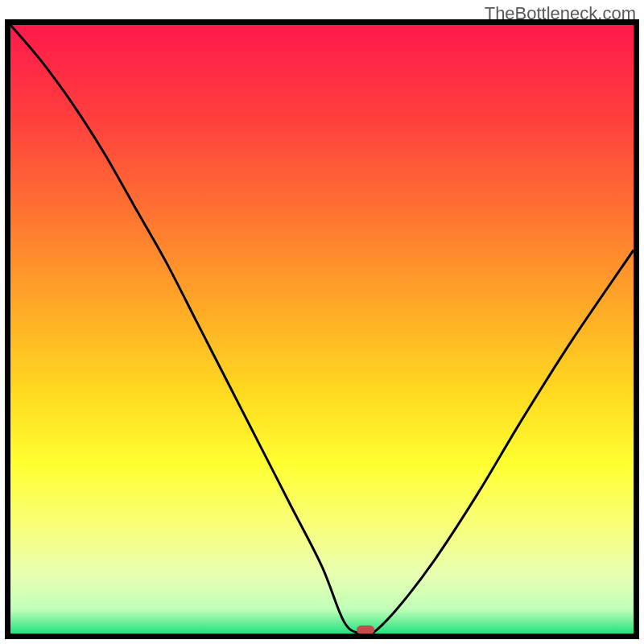 This screenshot has width=644, height=644. I want to click on optimal-point-marker, so click(365, 630).